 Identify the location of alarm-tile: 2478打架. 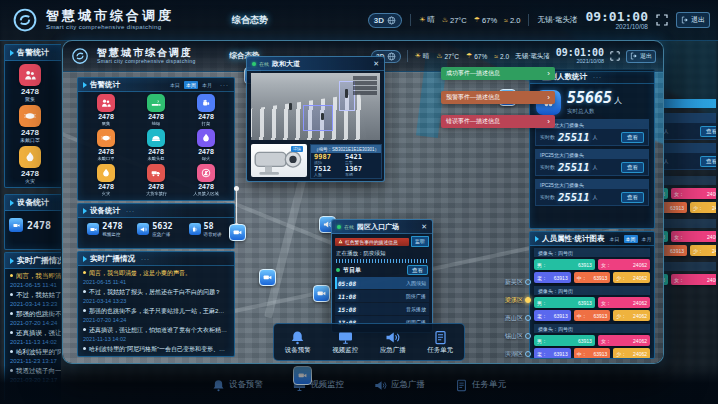
(206, 112).